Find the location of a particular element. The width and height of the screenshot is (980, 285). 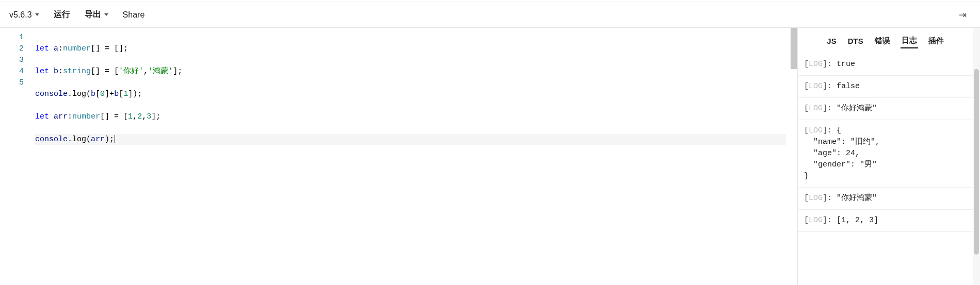

share-button: Share is located at coordinates (134, 15).